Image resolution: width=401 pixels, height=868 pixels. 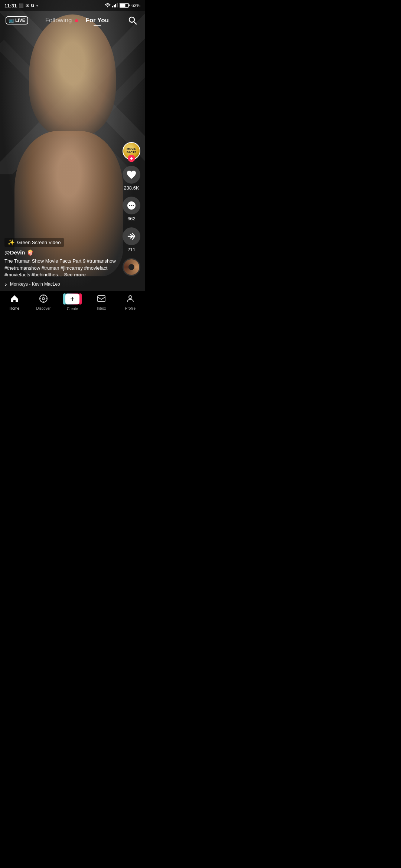 I want to click on like-button: 238.6K, so click(x=131, y=178).